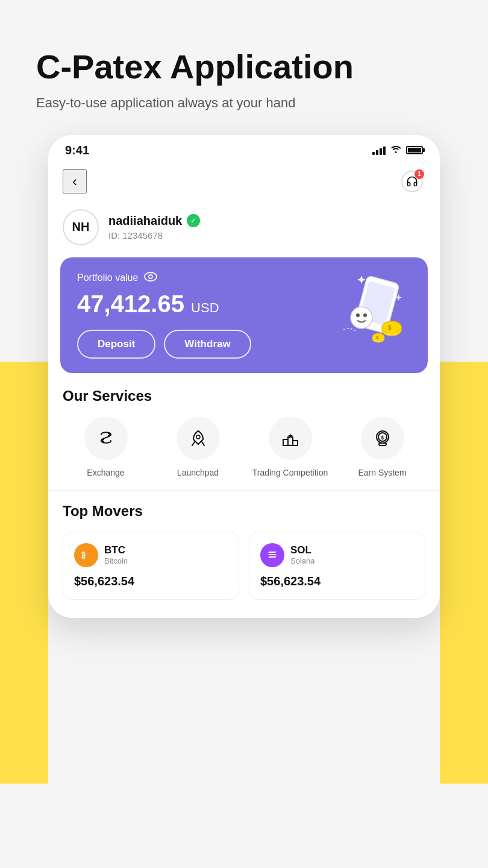 Image resolution: width=488 pixels, height=868 pixels. What do you see at coordinates (414, 150) in the screenshot?
I see `battery-icon` at bounding box center [414, 150].